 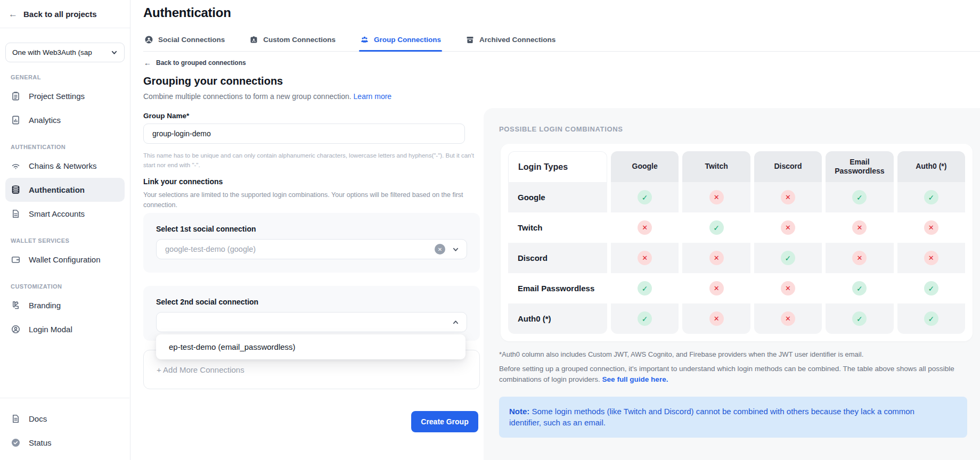 What do you see at coordinates (16, 120) in the screenshot?
I see `chart-icon` at bounding box center [16, 120].